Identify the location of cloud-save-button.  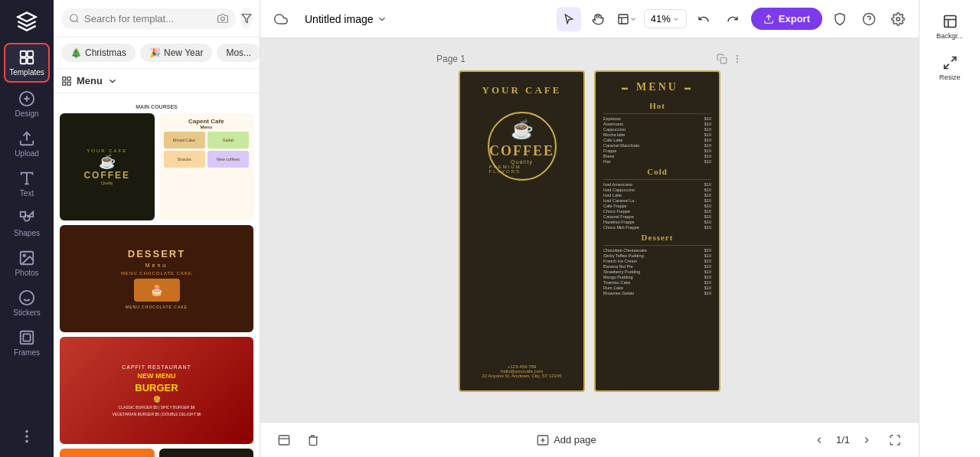
(281, 19).